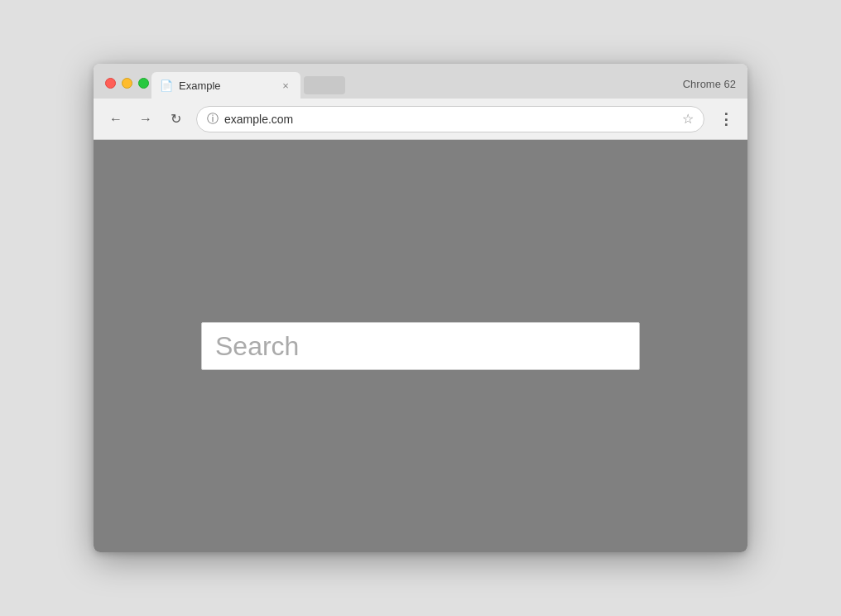 The width and height of the screenshot is (841, 616). What do you see at coordinates (226, 86) in the screenshot?
I see `tab-title: Example` at bounding box center [226, 86].